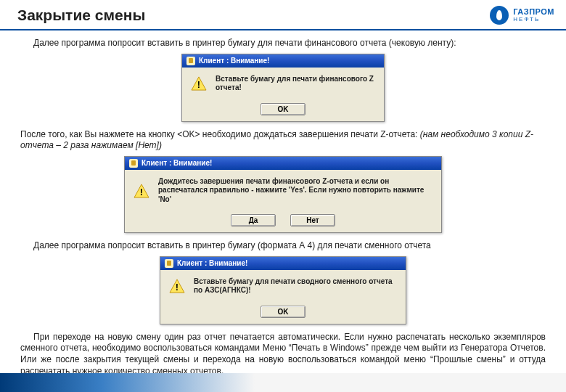  I want to click on dialog-1-title-text: Клиент : Внимание!, so click(234, 61).